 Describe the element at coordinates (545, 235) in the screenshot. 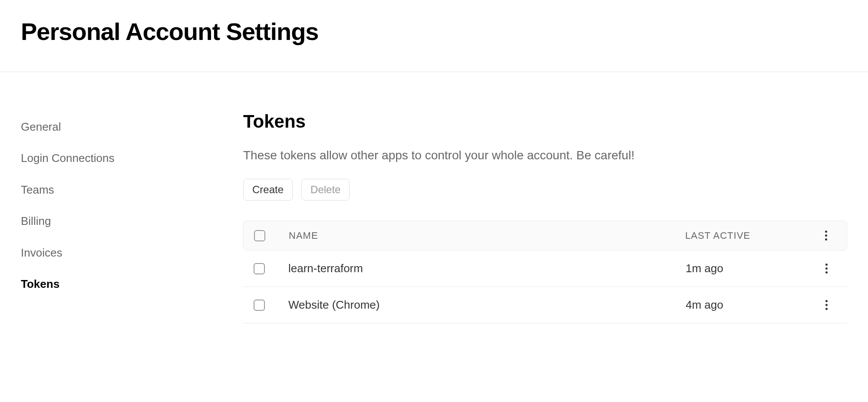

I see `table-header: NAME LAST ACTIVE` at that location.